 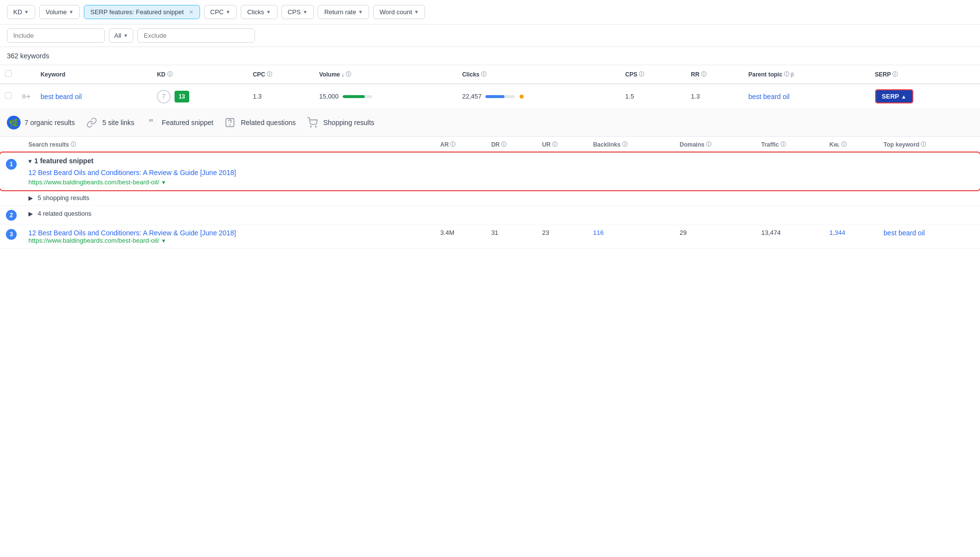 I want to click on top-keyword-info-icon: ⓘ, so click(x=924, y=144).